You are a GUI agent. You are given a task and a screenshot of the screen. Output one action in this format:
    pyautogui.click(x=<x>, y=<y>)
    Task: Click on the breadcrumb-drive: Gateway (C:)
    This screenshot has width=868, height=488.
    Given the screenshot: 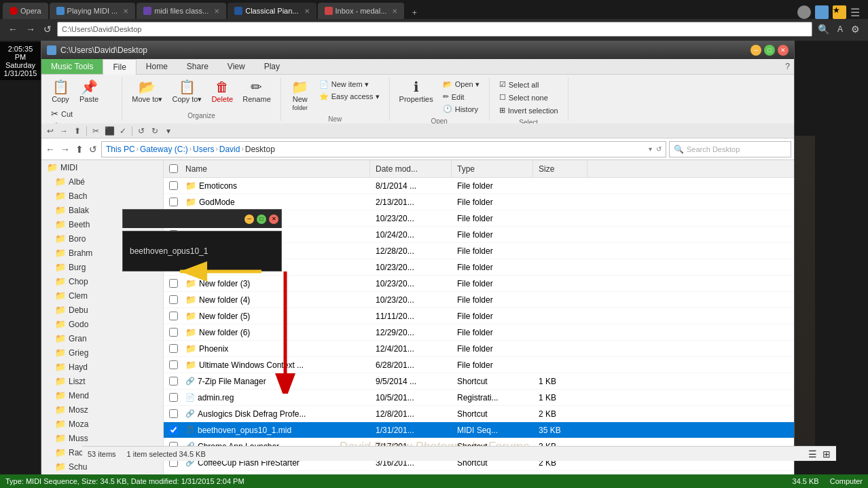 What is the action you would take?
    pyautogui.click(x=164, y=149)
    